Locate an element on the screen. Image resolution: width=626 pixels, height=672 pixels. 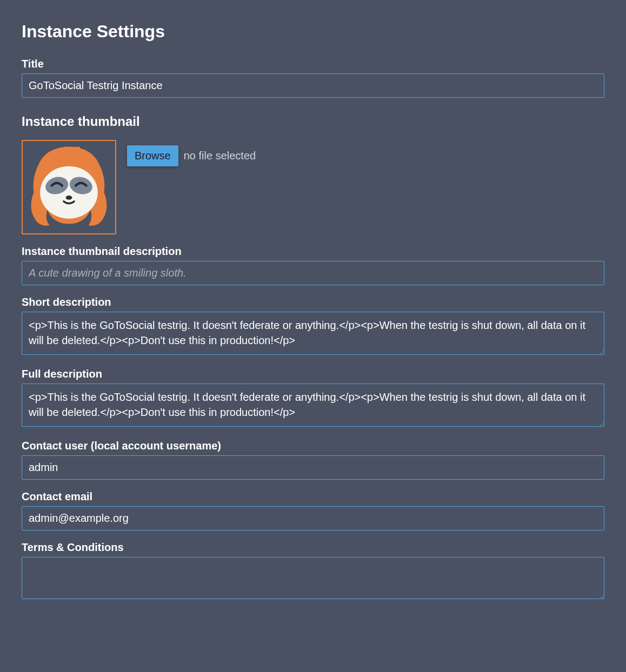
contact-user-input is located at coordinates (313, 468).